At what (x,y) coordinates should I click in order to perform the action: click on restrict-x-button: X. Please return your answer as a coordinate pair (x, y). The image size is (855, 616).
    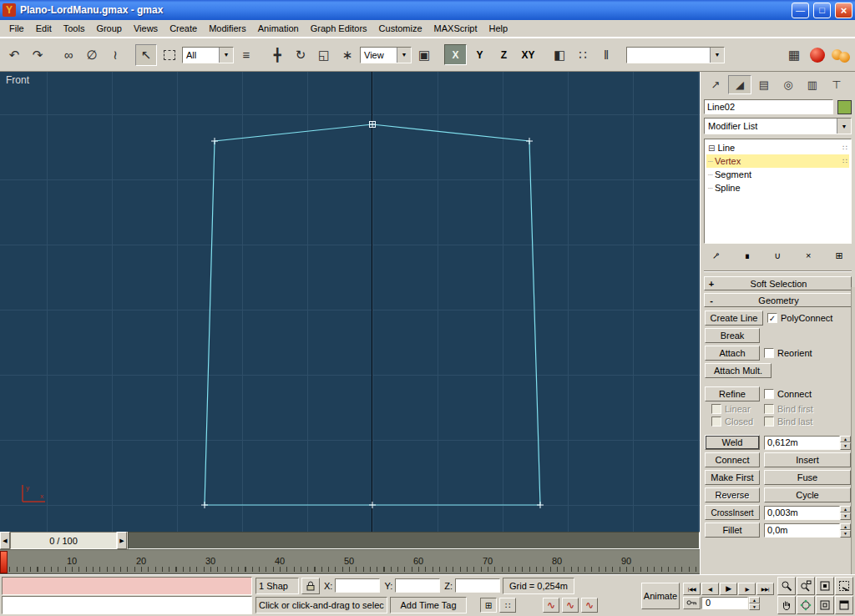
    Looking at the image, I should click on (456, 55).